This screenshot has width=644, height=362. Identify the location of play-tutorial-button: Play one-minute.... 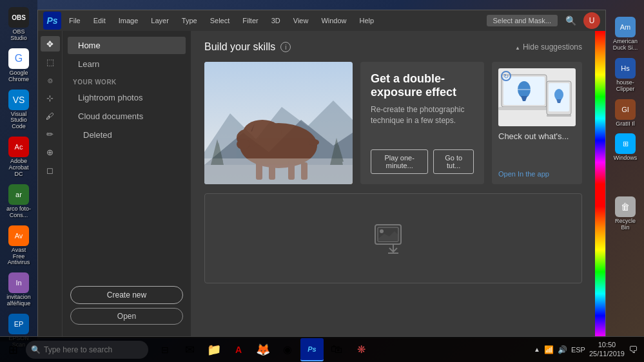
(400, 162).